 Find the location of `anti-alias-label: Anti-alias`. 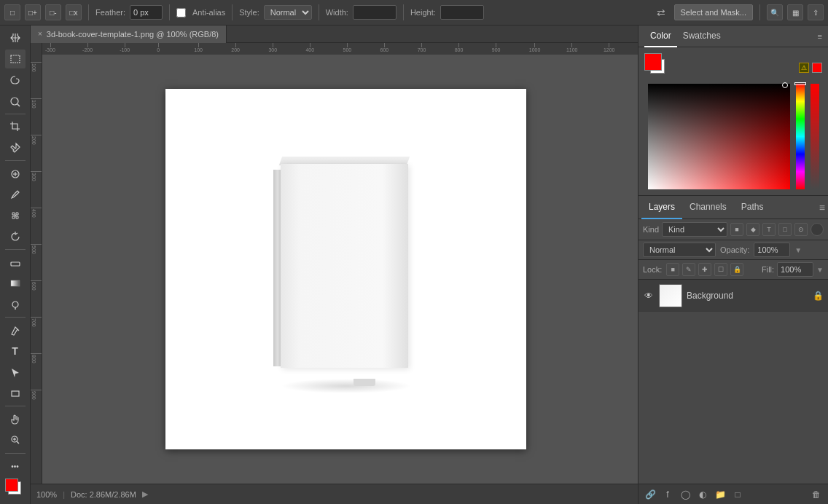

anti-alias-label: Anti-alias is located at coordinates (208, 12).